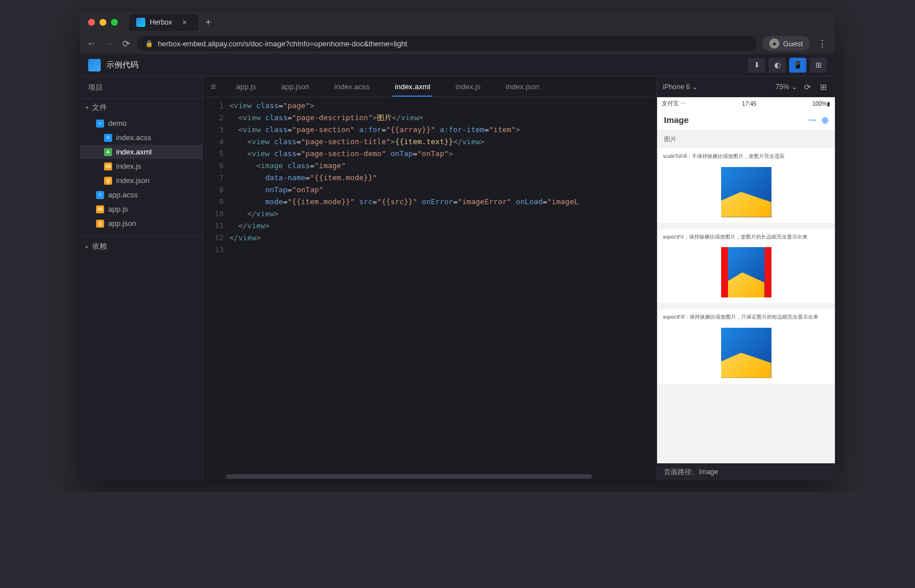  What do you see at coordinates (746, 237) in the screenshot?
I see `mode-label: aspectFit：保持纵横比缩放图片，使图片的长边能完全显示出来` at bounding box center [746, 237].